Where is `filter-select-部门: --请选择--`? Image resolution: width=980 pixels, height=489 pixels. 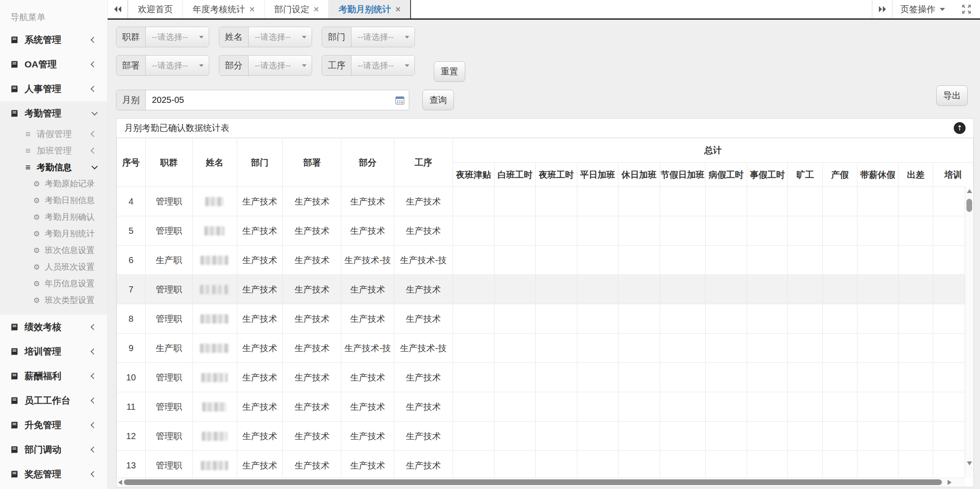
filter-select-部门: --请选择-- is located at coordinates (383, 37).